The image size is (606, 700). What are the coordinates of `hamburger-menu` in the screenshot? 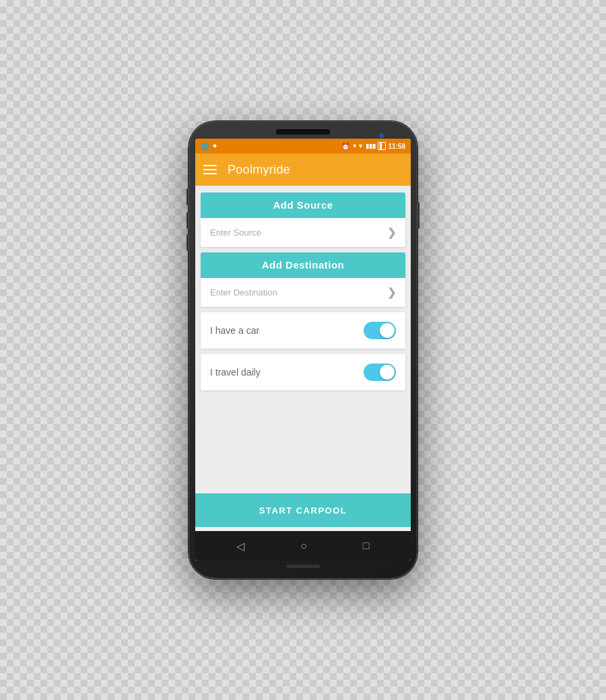 It's located at (210, 170).